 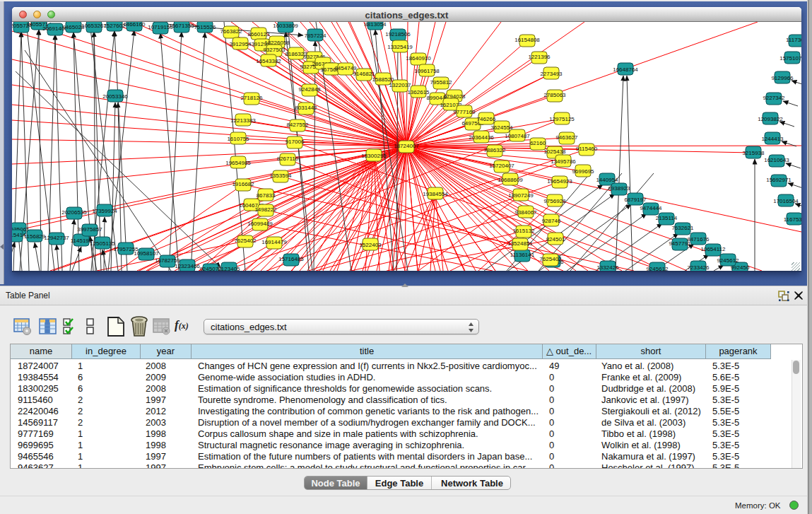 I want to click on svg-text: 10654112, so click(x=714, y=249).